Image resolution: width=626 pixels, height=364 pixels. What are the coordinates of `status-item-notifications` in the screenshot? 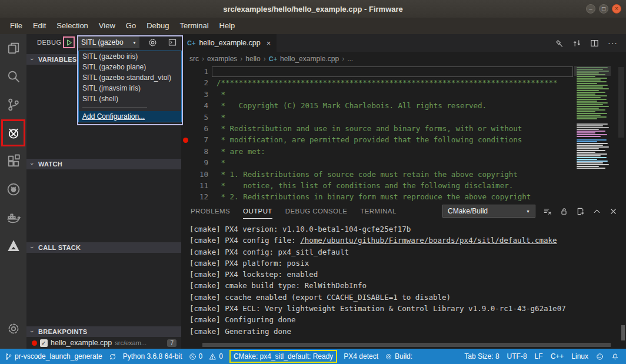 It's located at (615, 356).